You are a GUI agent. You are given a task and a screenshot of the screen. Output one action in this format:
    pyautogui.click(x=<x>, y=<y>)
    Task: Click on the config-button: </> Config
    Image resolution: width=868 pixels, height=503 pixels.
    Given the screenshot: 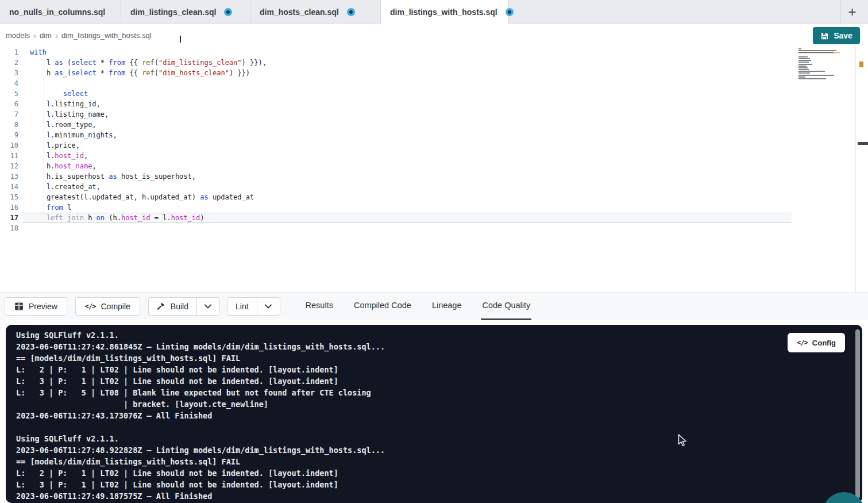 What is the action you would take?
    pyautogui.click(x=816, y=343)
    